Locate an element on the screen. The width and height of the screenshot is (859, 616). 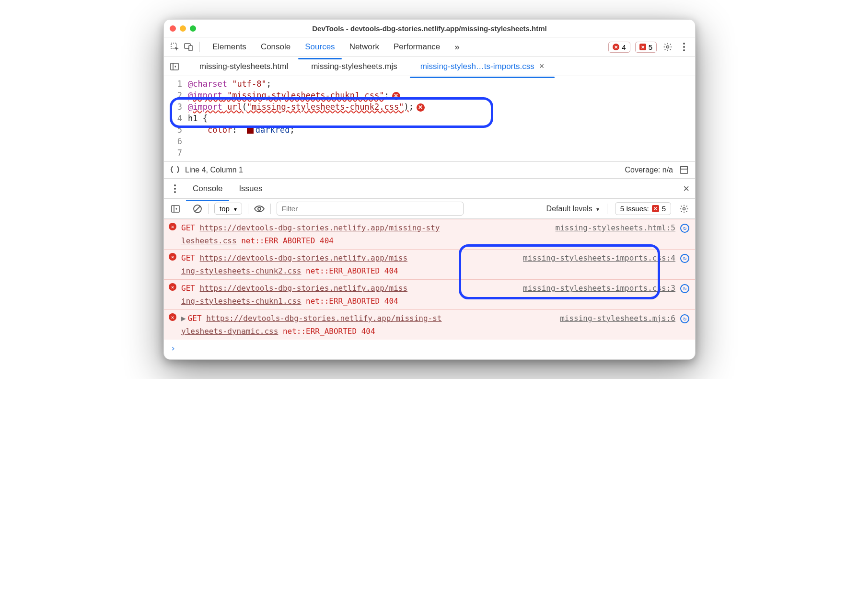
tab-network: Network is located at coordinates (364, 47).